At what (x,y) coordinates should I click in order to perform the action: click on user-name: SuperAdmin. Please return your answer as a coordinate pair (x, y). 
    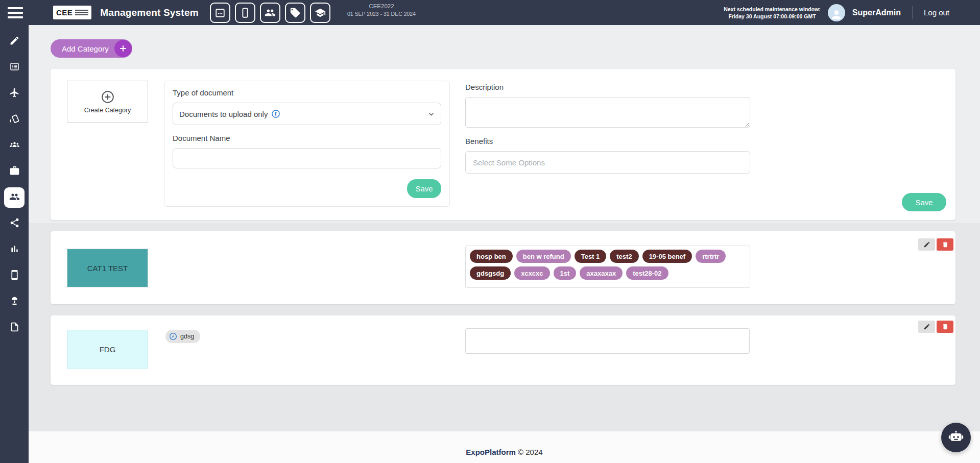
    Looking at the image, I should click on (876, 13).